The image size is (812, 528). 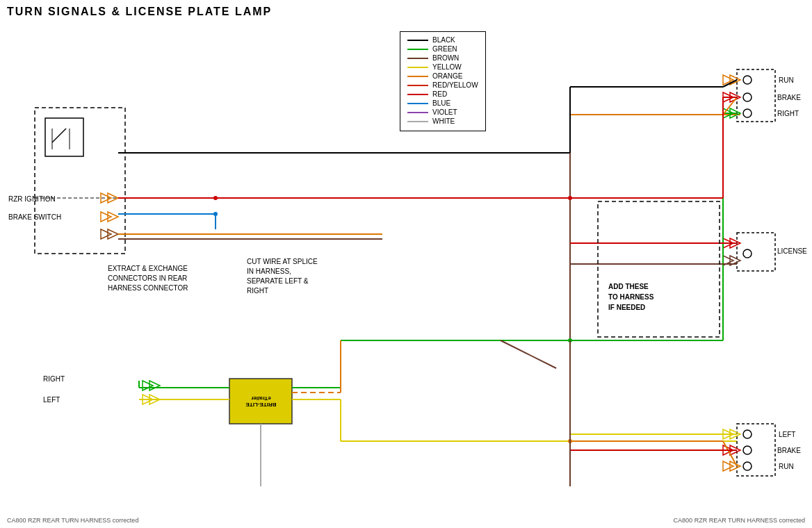 I want to click on legend-item: GREEN, so click(x=443, y=49).